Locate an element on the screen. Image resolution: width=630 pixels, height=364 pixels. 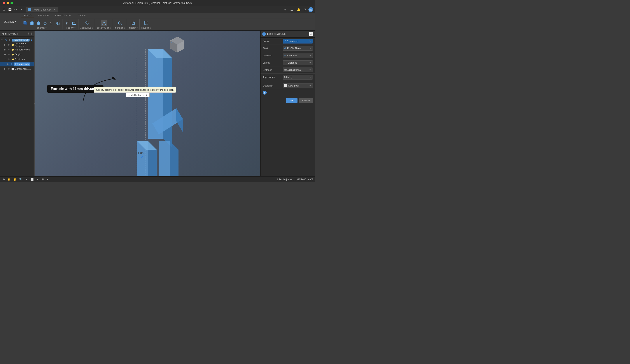
expander-leftleg: ▶ is located at coordinates (8, 64).